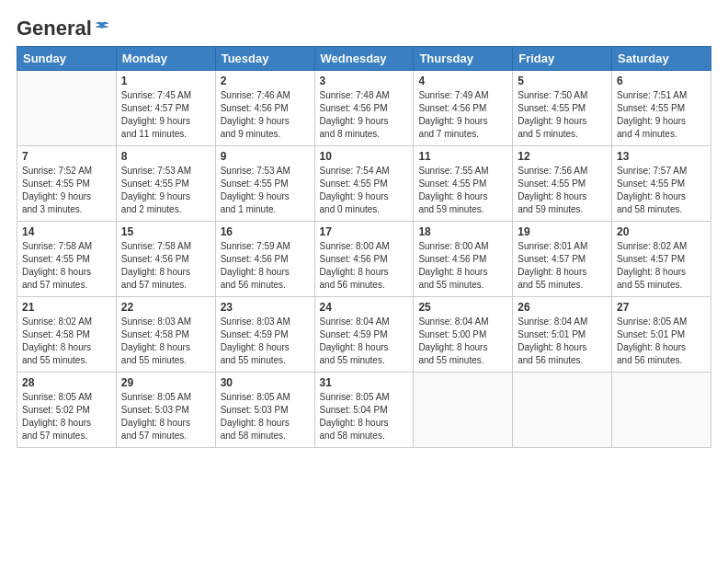  I want to click on day-number: 9, so click(265, 156).